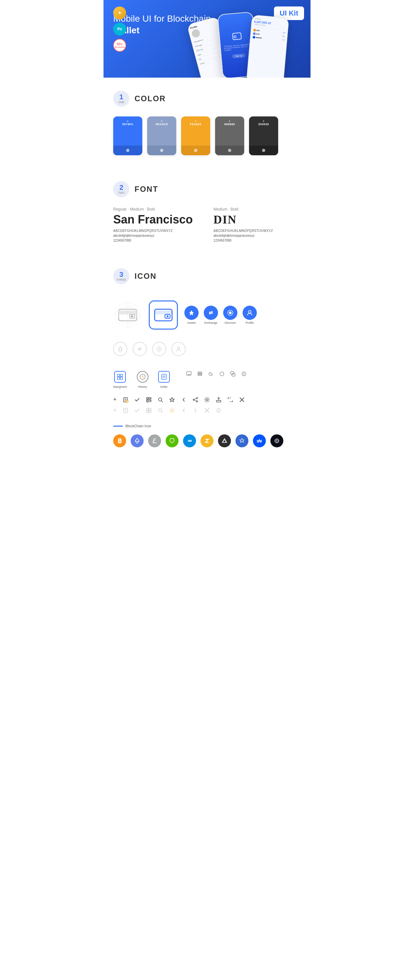  Describe the element at coordinates (230, 315) in the screenshot. I see `discover-icon-item: Discover` at that location.